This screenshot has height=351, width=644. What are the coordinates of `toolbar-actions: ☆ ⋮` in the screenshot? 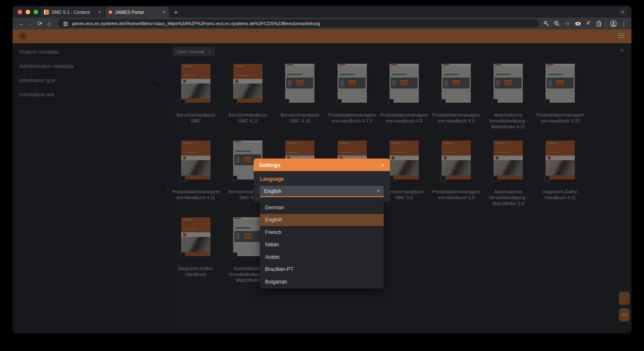 It's located at (585, 23).